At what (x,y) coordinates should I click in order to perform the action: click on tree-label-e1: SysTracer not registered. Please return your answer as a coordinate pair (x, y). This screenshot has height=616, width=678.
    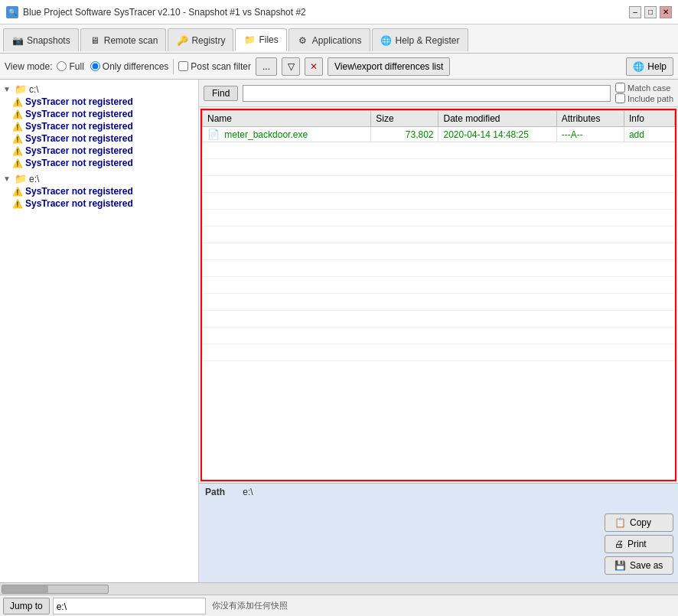
    Looking at the image, I should click on (80, 191).